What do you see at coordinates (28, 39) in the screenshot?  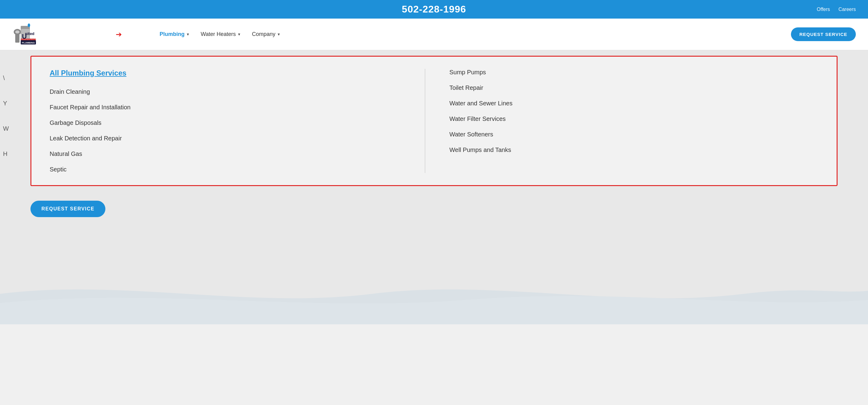 I see `svg-text:Professional Service Since 198: Professional Service Since 1984` at bounding box center [28, 39].